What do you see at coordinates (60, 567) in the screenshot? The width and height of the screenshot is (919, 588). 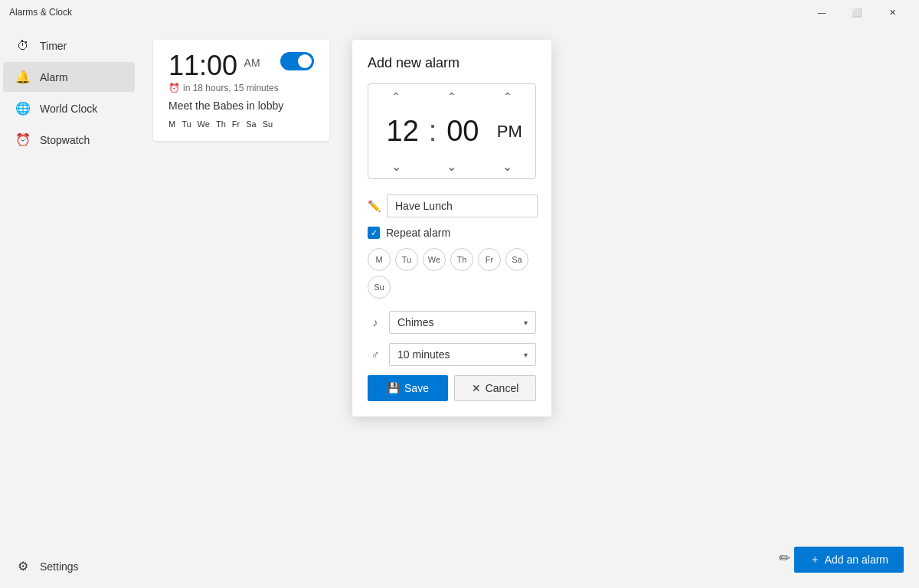 I see `sidebar-item-label-settings: Settings` at bounding box center [60, 567].